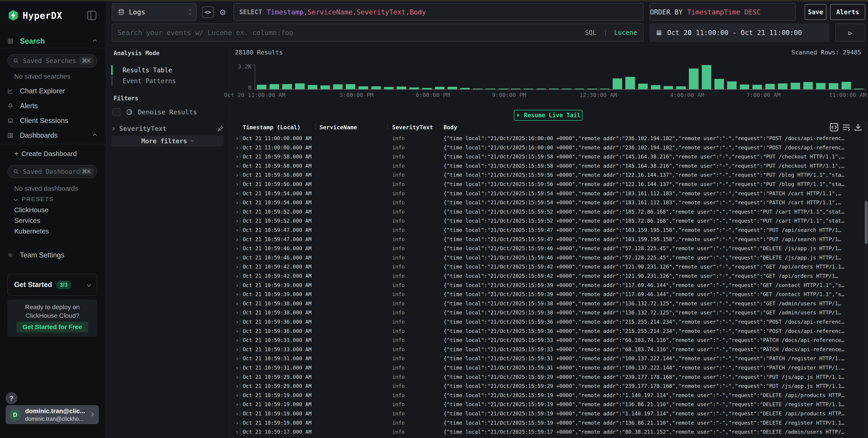  Describe the element at coordinates (412, 127) in the screenshot. I see `col-severitytext: SeverityText` at that location.